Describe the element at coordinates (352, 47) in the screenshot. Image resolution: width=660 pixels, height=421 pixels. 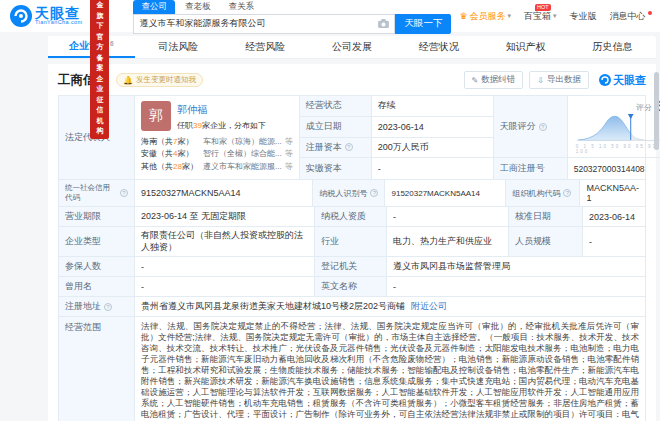
I see `tab-company-development: 公司发展` at that location.